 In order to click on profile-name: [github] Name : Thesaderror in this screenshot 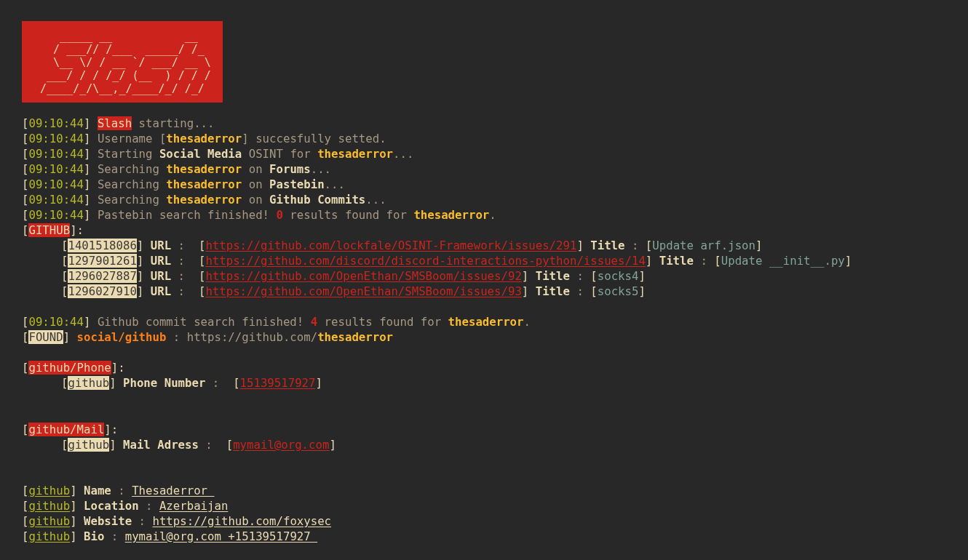, I will do `click(484, 490)`.